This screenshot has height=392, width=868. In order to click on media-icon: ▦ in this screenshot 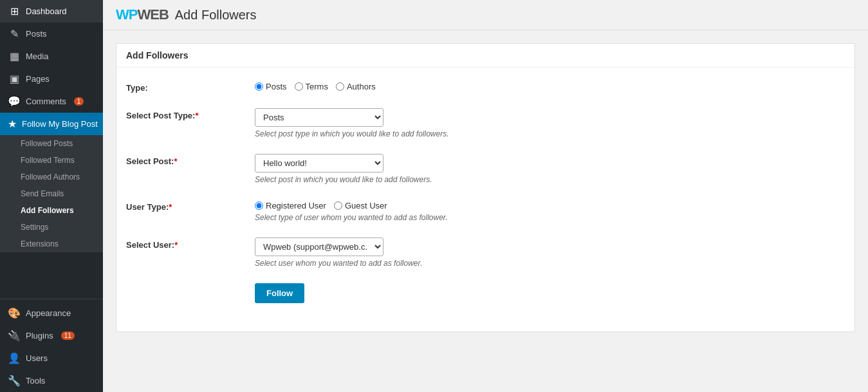, I will do `click(14, 57)`.